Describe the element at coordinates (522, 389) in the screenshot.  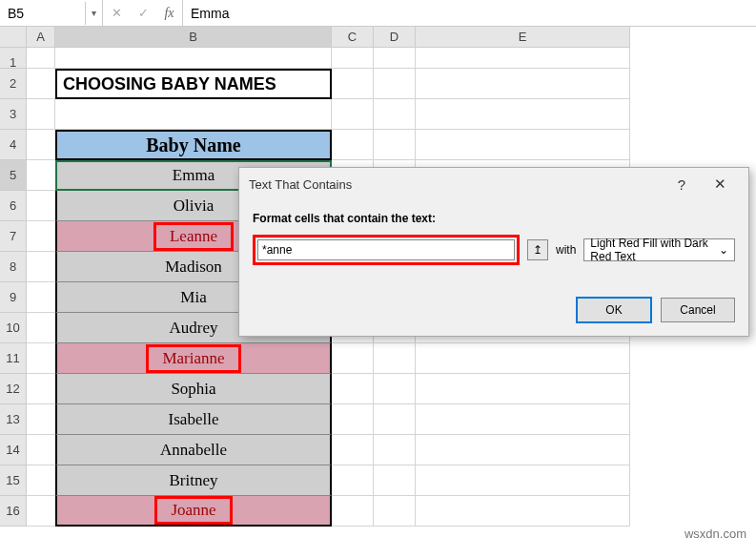
I see `cell-e12` at that location.